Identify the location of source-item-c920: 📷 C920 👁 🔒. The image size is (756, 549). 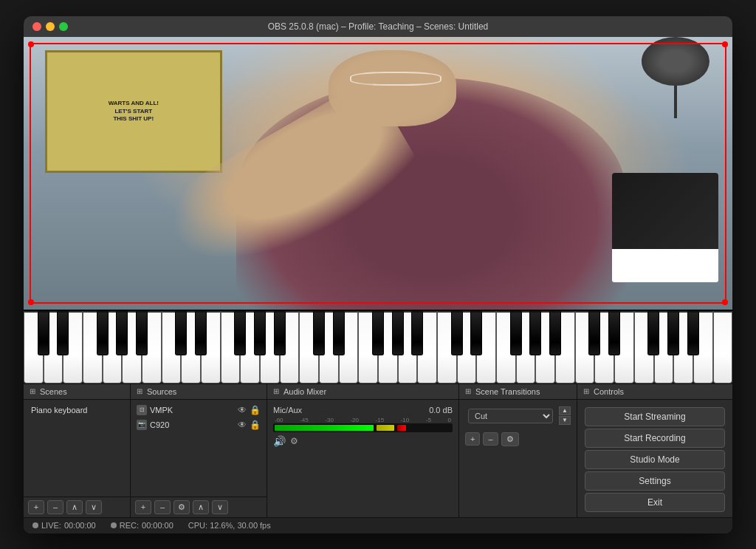
(199, 425).